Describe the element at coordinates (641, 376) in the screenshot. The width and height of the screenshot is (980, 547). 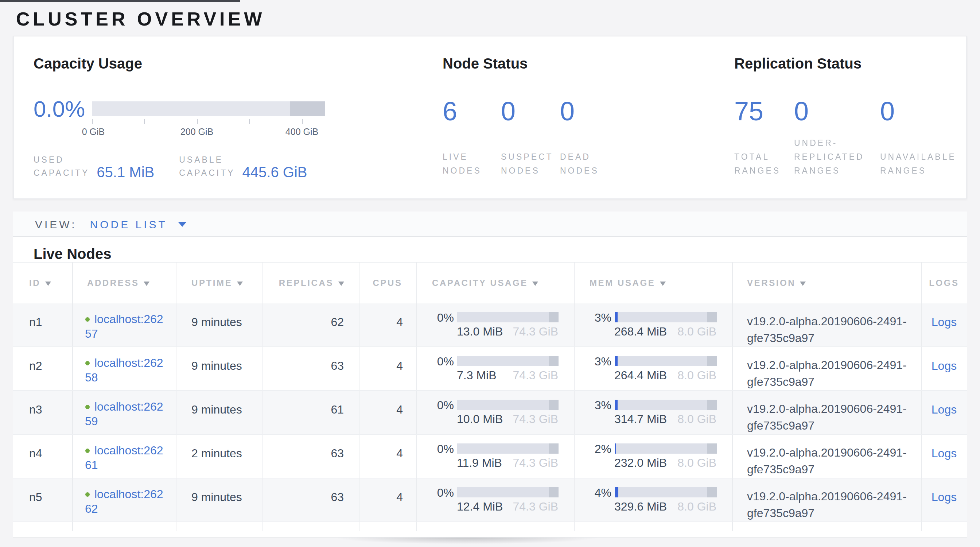
I see `mem-used: 264.4 MiB` at that location.